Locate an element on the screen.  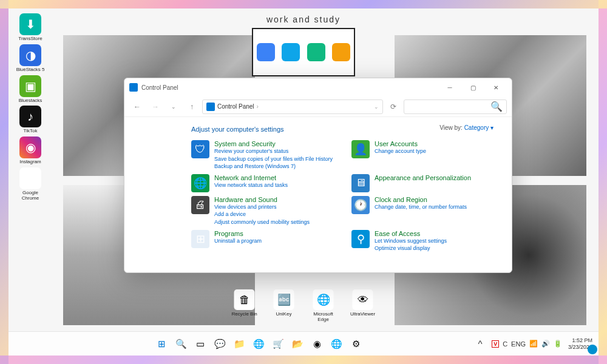
category-heading: Hardware and Sound is located at coordinates (274, 200).